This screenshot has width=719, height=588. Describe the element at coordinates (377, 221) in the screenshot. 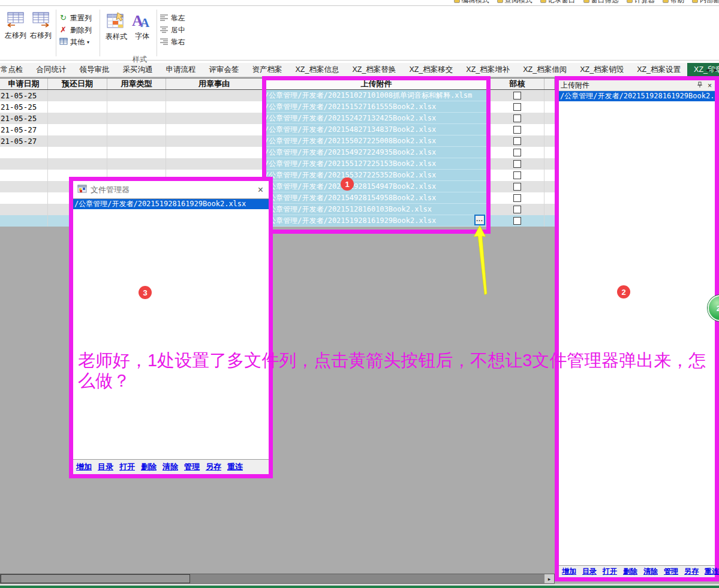

I see `cell-attachment-file: /公章管理/开发者/202151928161929Book2.xlsx` at that location.